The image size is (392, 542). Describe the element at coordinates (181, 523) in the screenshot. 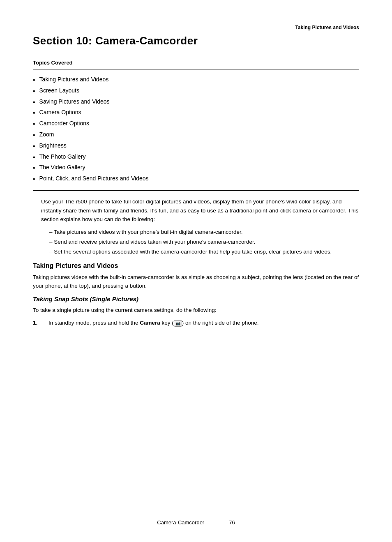

I see `footer-label: Camera-Camcorder` at that location.